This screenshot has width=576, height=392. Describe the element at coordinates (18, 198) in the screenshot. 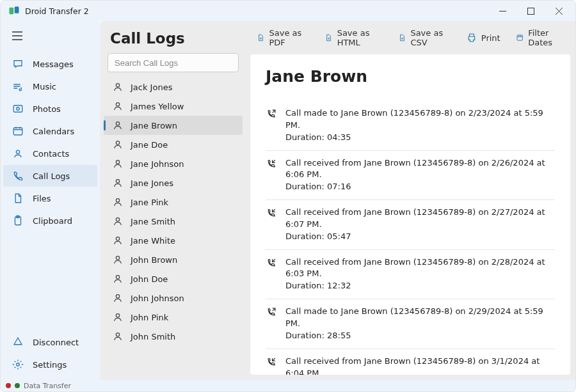

I see `file-icon` at that location.